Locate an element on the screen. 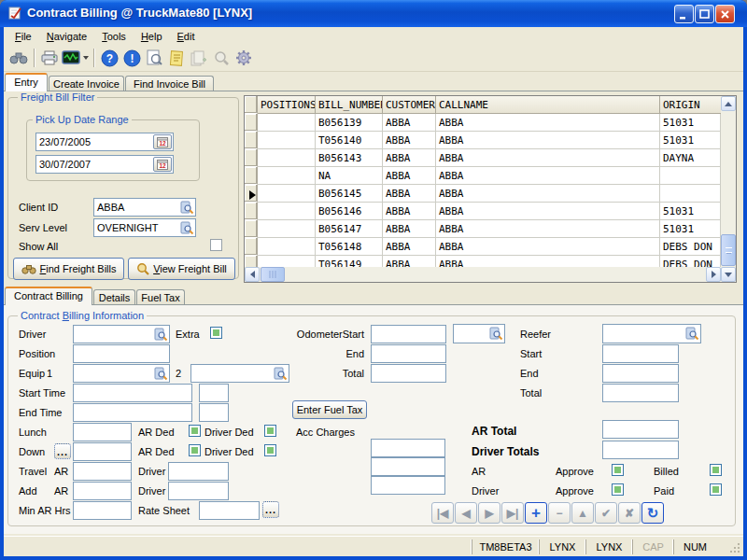 This screenshot has width=747, height=560. vertical-scroll-thumb is located at coordinates (728, 250).